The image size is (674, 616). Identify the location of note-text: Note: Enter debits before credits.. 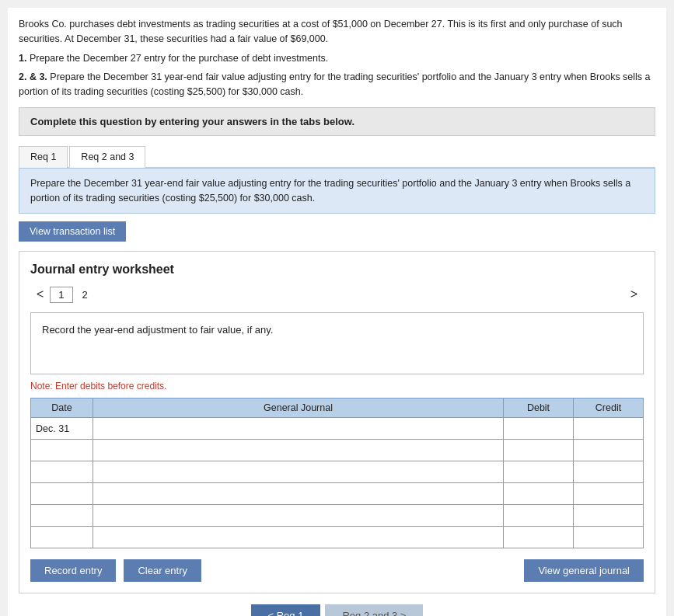
(337, 386).